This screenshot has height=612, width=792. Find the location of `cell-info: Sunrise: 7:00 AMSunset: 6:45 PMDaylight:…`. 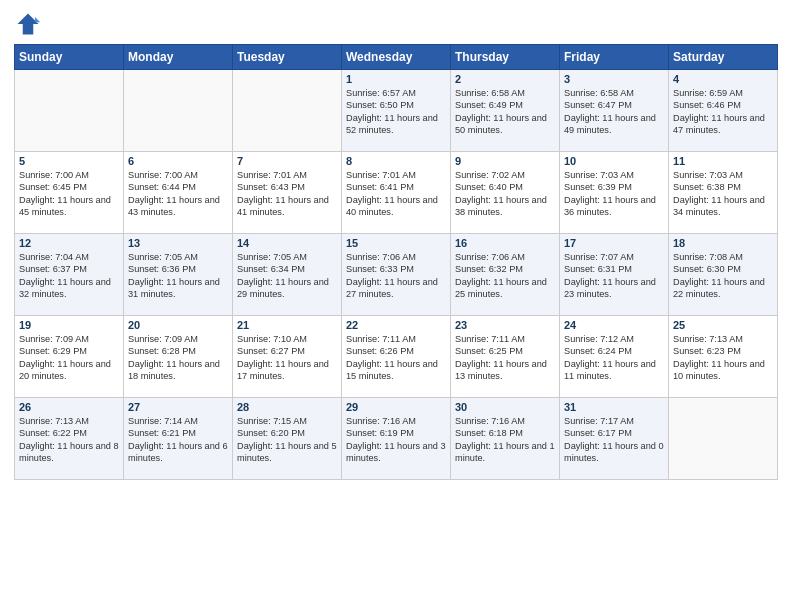

cell-info: Sunrise: 7:00 AMSunset: 6:45 PMDaylight:… is located at coordinates (69, 194).